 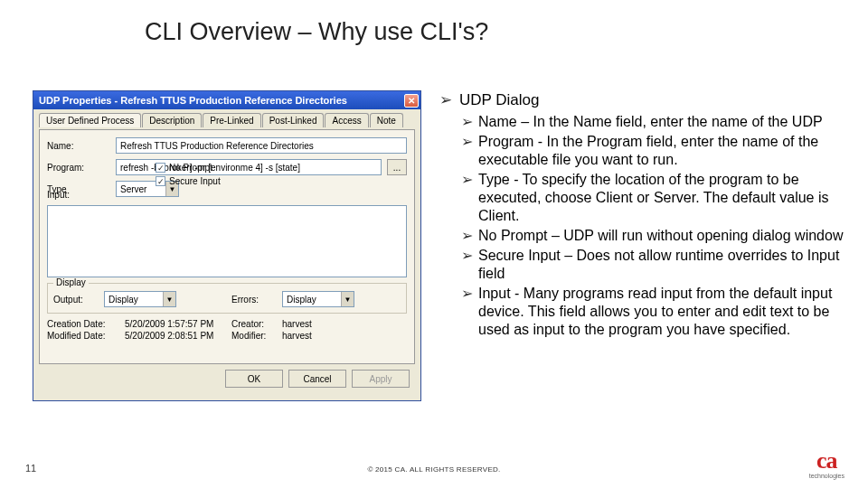 I want to click on creation-date-value: 5/20/2009 1:57:57 PM, so click(x=174, y=324).